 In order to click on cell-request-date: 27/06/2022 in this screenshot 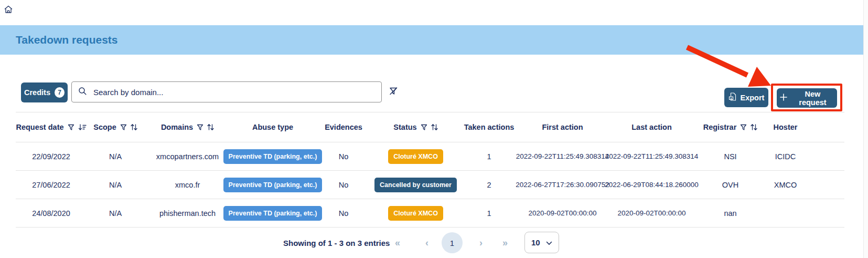, I will do `click(51, 185)`.